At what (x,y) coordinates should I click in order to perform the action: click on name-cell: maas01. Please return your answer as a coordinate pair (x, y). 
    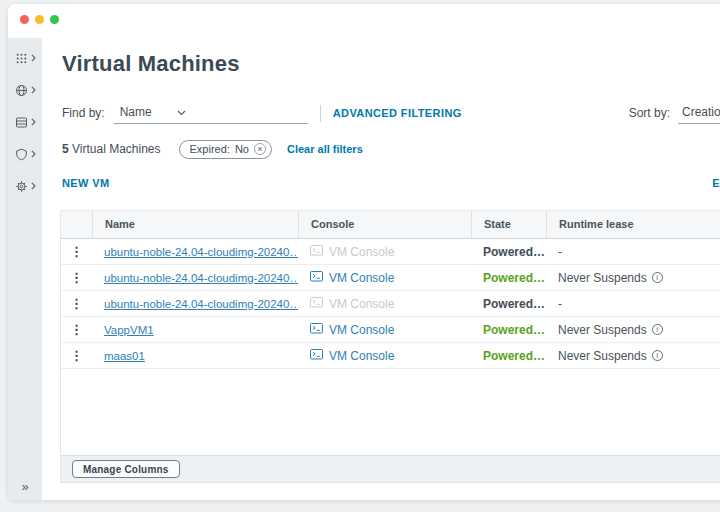
    Looking at the image, I should click on (195, 356).